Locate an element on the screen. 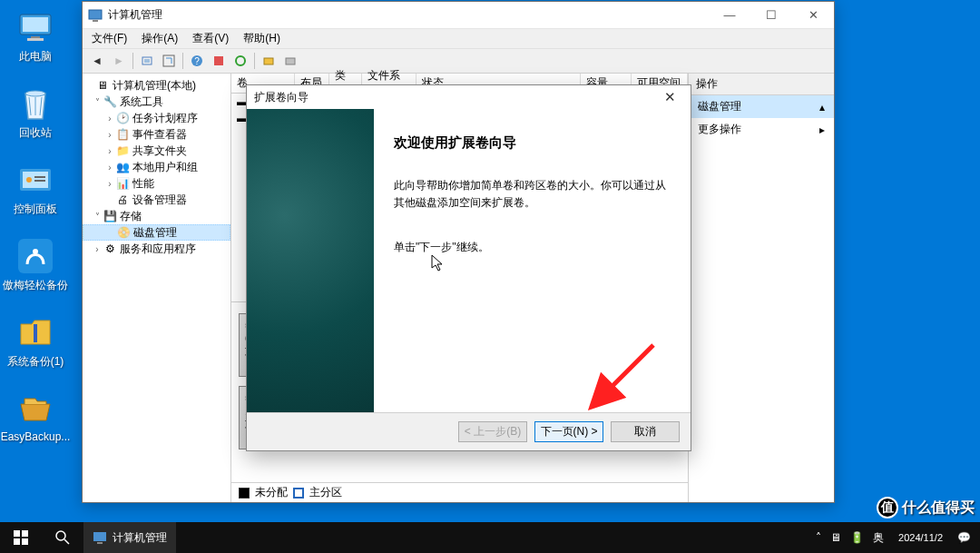 The height and width of the screenshot is (553, 980). users-icon: 👥 is located at coordinates (122, 167).